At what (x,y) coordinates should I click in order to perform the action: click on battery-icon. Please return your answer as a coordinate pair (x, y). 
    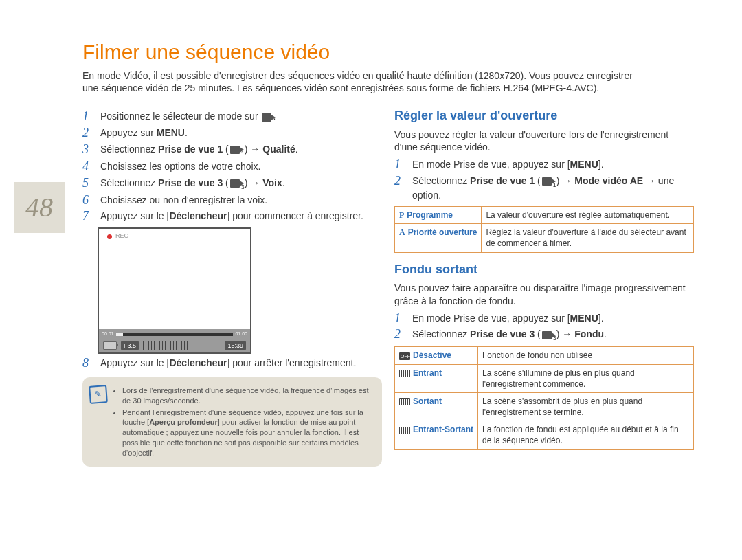
    Looking at the image, I should click on (110, 346).